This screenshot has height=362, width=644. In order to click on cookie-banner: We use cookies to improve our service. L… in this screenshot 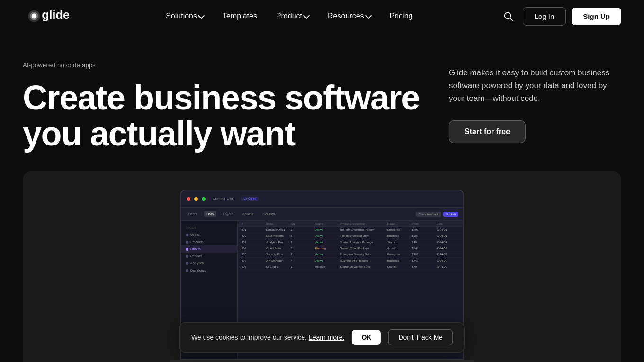, I will do `click(322, 337)`.